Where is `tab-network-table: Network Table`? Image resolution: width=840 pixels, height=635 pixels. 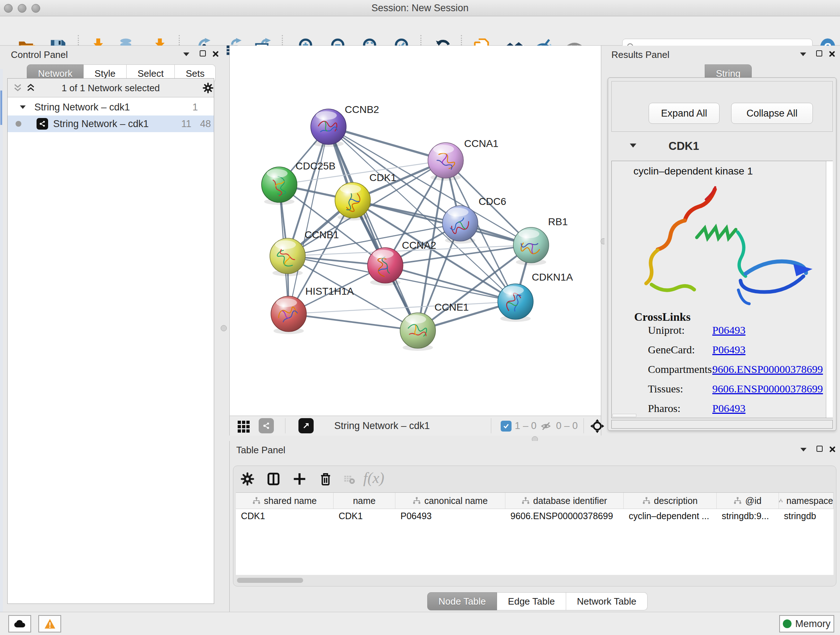 tab-network-table: Network Table is located at coordinates (607, 601).